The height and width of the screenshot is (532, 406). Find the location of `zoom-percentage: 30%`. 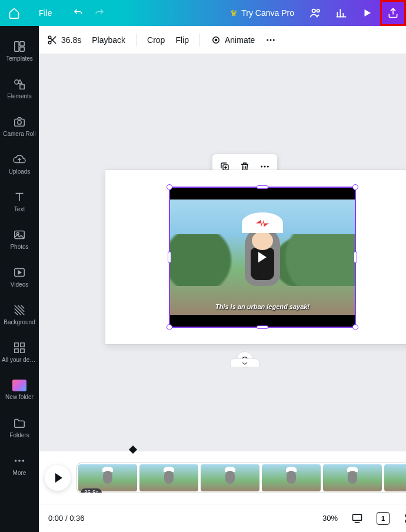

zoom-percentage: 30% is located at coordinates (330, 518).